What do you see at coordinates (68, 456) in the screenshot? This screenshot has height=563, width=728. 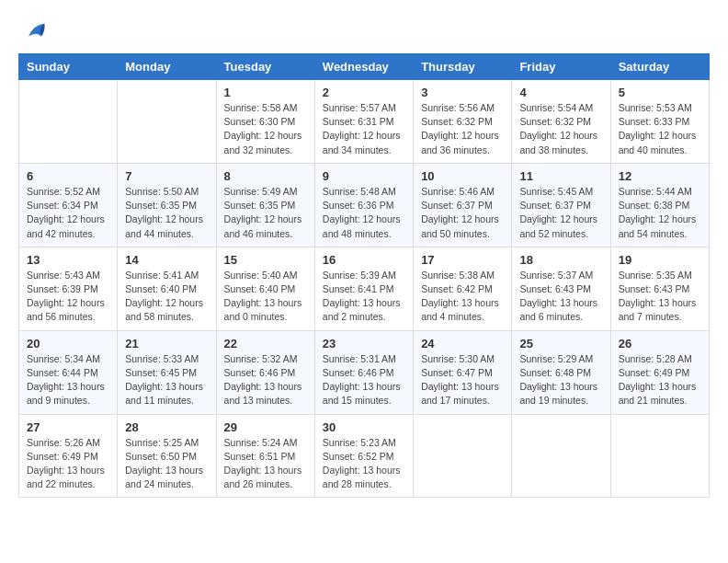 I see `calendar-cell: 27Sunrise: 5:26 AM Sunset: 6:49 PM Dayli…` at bounding box center [68, 456].